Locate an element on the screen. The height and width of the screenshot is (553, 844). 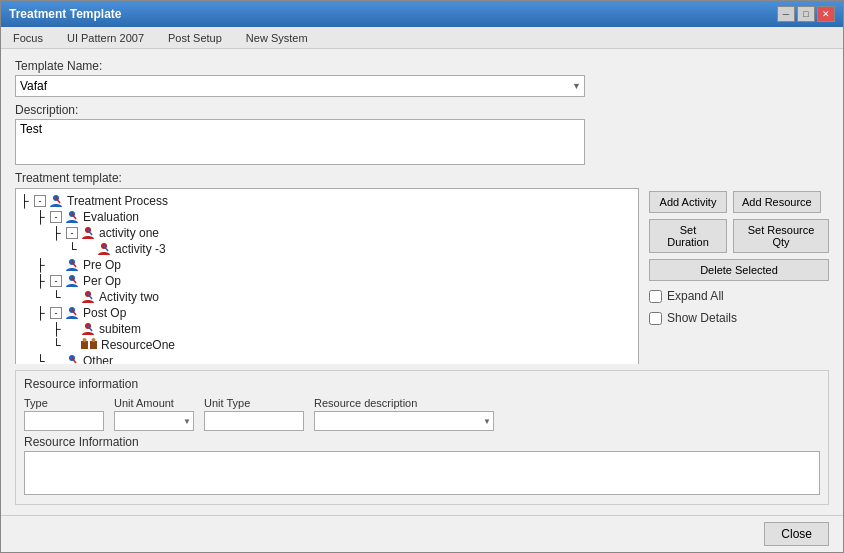
person-blue-icon-perop is located at coordinates (72, 281).